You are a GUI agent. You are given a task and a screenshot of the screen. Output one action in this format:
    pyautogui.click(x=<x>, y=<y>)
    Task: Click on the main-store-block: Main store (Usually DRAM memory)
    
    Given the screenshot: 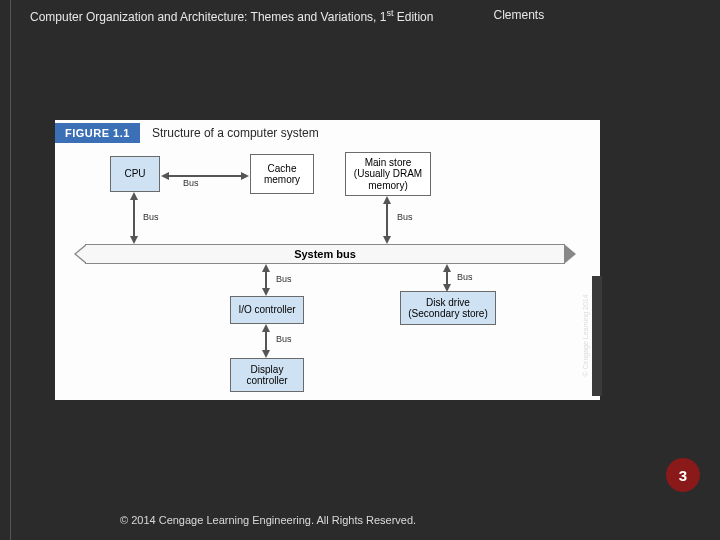 What is the action you would take?
    pyautogui.click(x=388, y=174)
    